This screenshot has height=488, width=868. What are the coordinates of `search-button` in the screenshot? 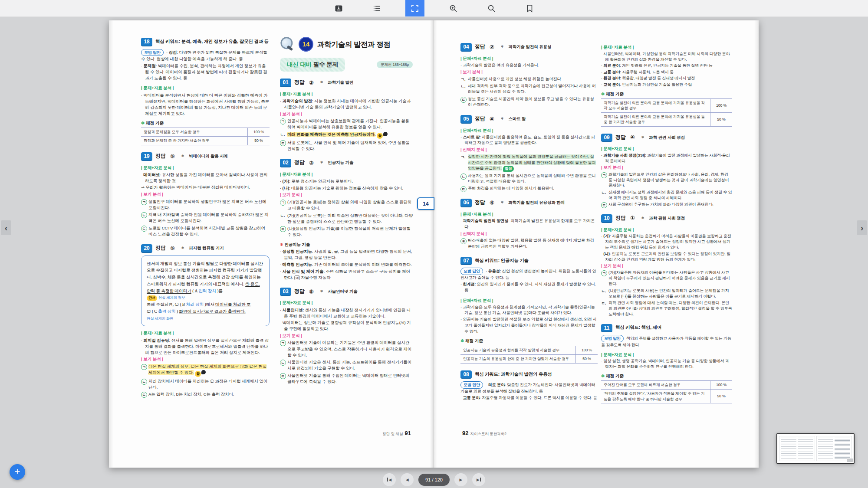 It's located at (491, 8).